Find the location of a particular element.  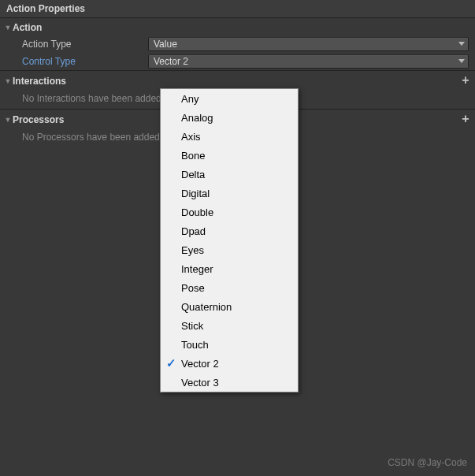

dropdown-action-type-value: Value is located at coordinates (165, 44).